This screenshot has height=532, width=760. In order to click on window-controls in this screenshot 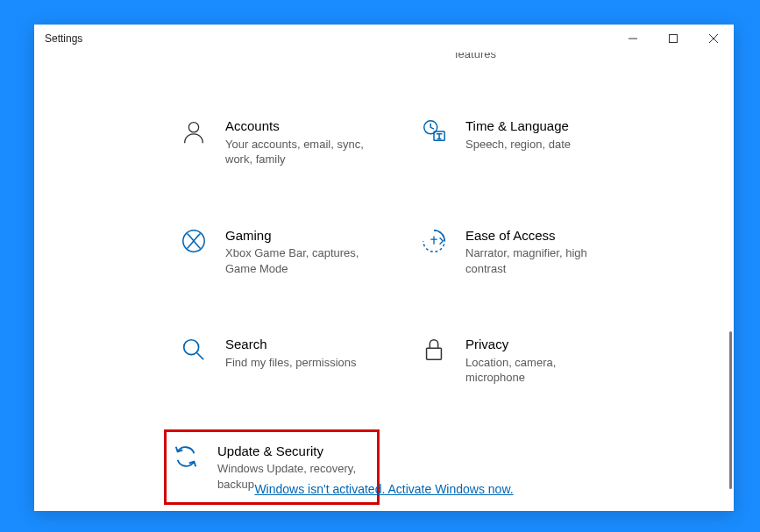, I will do `click(673, 39)`.